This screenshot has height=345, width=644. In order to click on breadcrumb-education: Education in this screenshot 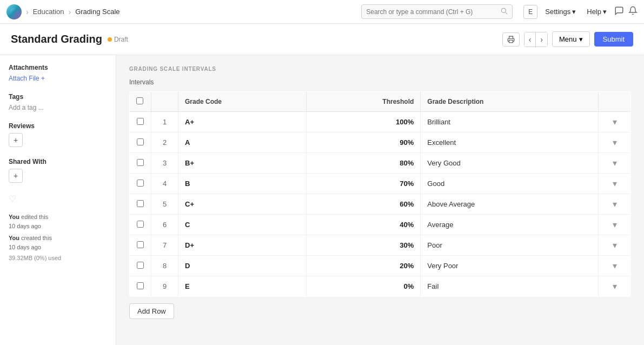, I will do `click(49, 12)`.